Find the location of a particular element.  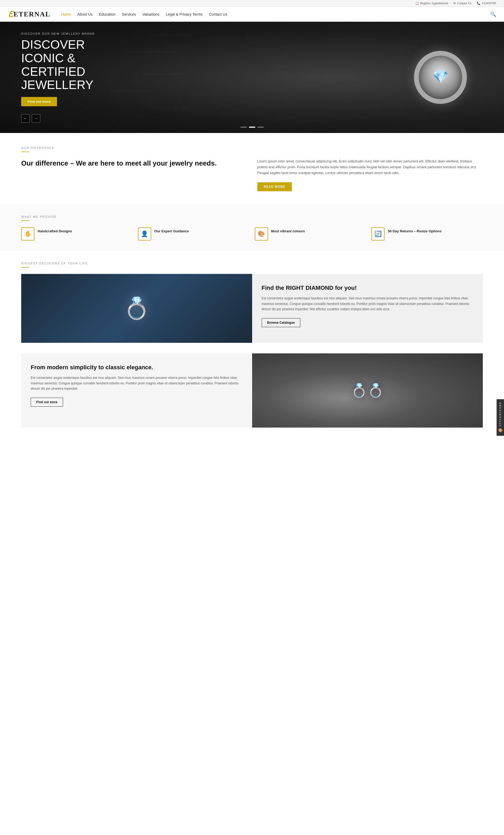

hero-section: loaf minutes for 1 hour stand cook makes… is located at coordinates (252, 77).